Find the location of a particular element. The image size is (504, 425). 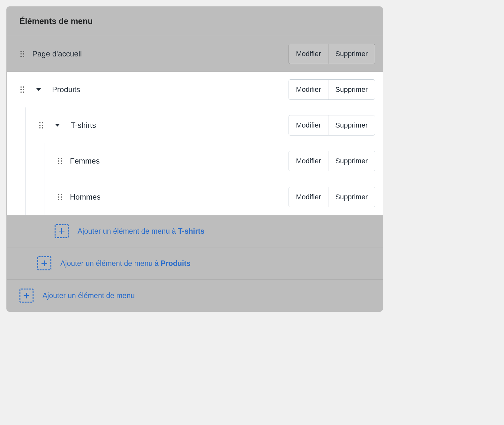

menu-item-label: Produits is located at coordinates (66, 90).